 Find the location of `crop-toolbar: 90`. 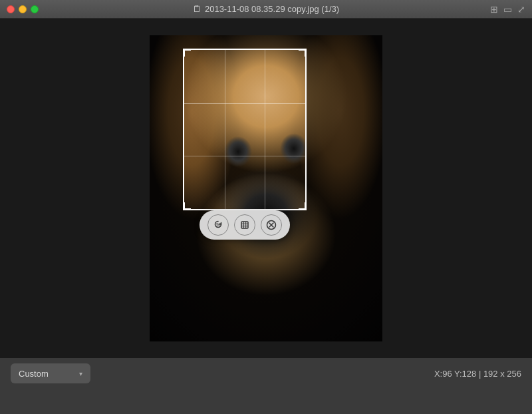

crop-toolbar: 90 is located at coordinates (245, 225).